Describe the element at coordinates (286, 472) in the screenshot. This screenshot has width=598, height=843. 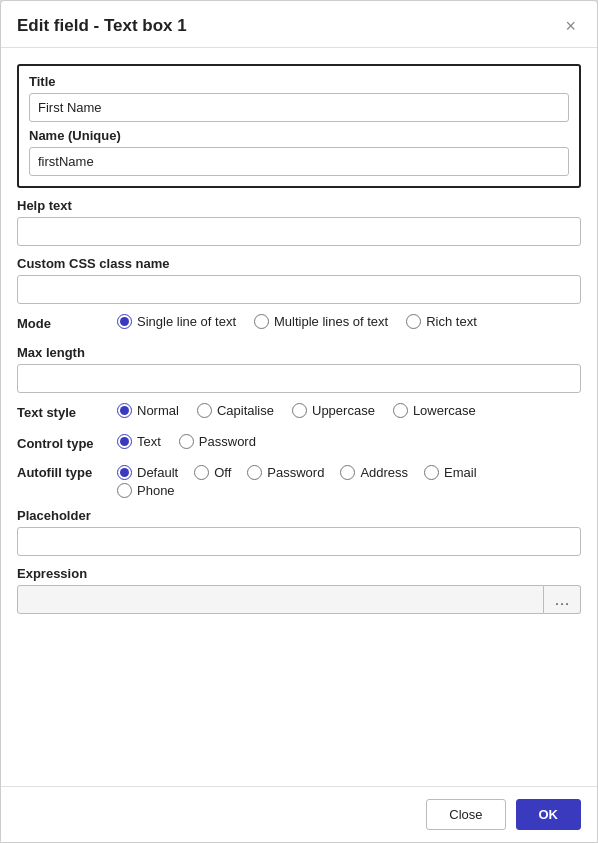
I see `autofill-password: Password` at that location.